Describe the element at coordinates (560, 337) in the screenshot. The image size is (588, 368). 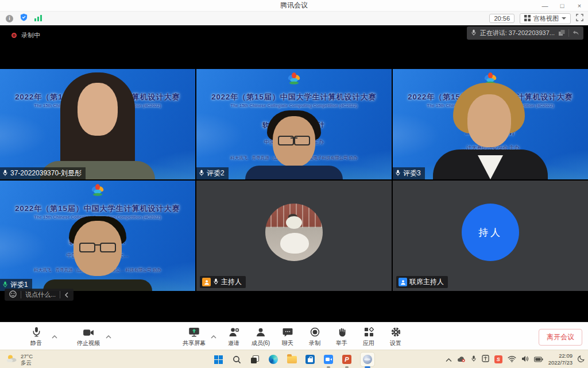
I see `leave-meeting-button: 离开会议` at that location.